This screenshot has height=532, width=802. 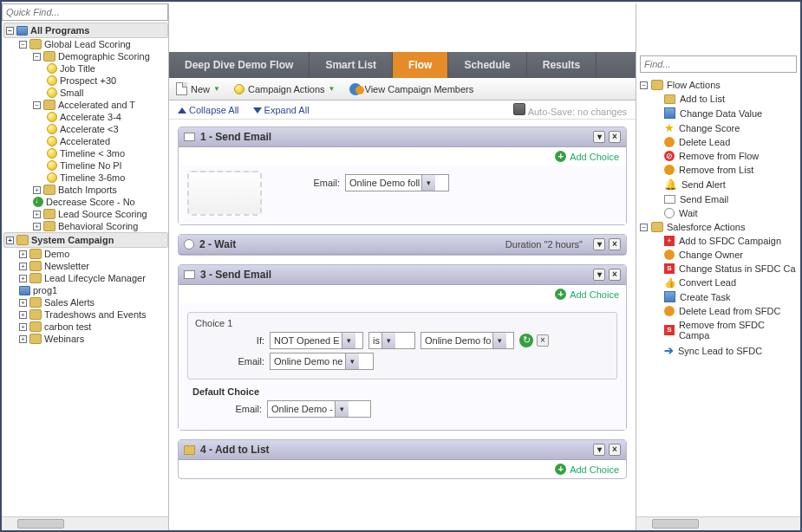 What do you see at coordinates (543, 341) in the screenshot?
I see `delete-condition-icon: ×` at bounding box center [543, 341].